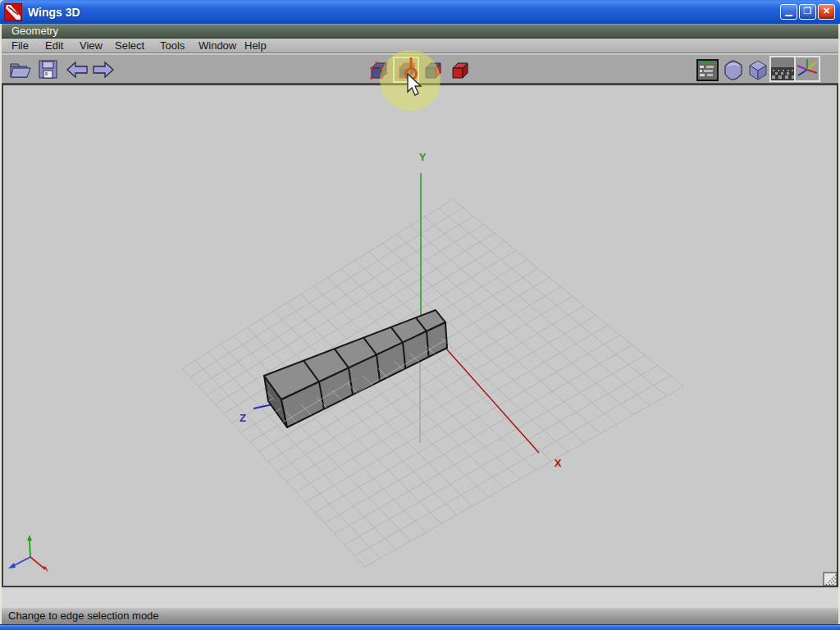 This screenshot has width=840, height=630. Describe the element at coordinates (420, 11) in the screenshot. I see `window-titlebar: Wings 3D ▁ ❐ ✕` at that location.